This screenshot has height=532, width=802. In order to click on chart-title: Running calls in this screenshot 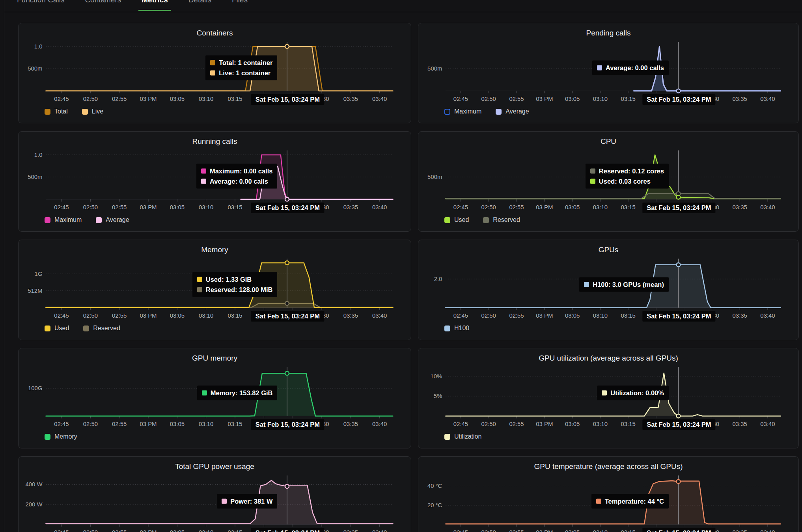, I will do `click(214, 141)`.